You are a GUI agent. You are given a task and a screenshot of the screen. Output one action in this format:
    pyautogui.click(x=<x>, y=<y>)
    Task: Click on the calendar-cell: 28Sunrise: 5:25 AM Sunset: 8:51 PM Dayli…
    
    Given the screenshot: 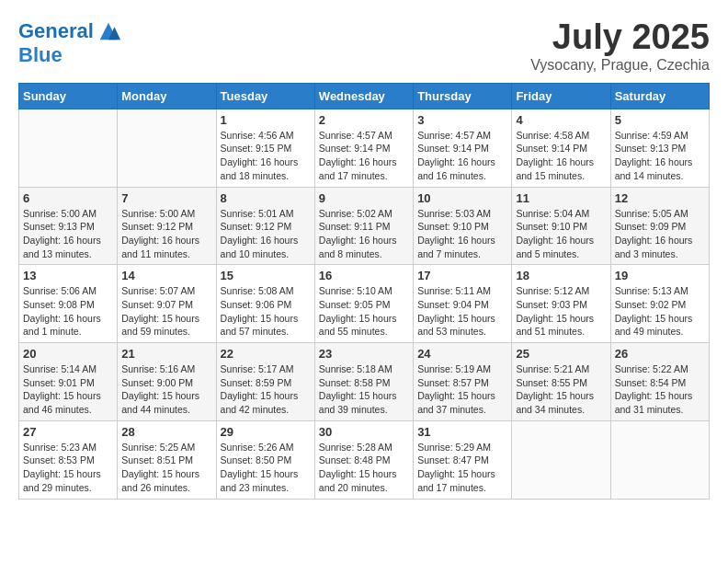 What is the action you would take?
    pyautogui.click(x=167, y=460)
    